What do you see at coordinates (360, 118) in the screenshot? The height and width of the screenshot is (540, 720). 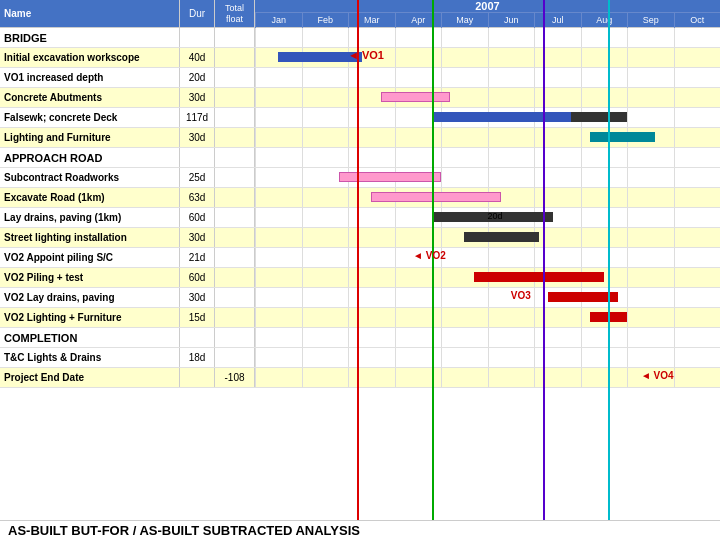 I see `table-row: Falsewk; concrete Deck117d` at bounding box center [360, 118].